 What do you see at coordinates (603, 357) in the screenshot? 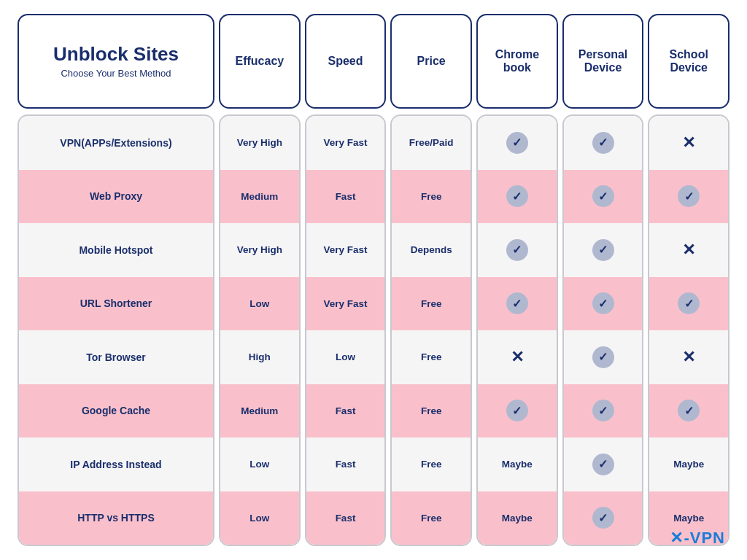
I see `data-cell-personal-4: ✓` at bounding box center [603, 357].